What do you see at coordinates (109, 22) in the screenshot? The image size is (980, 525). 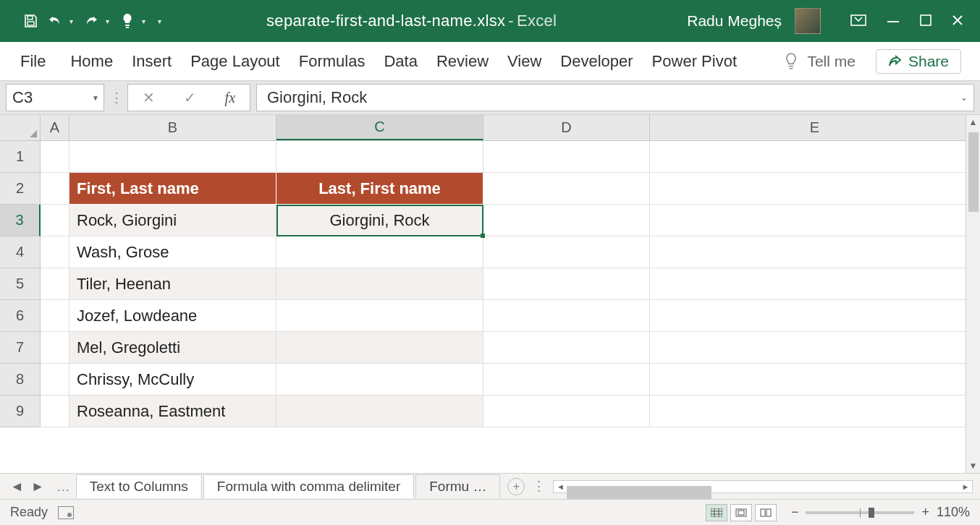 I see `redo-dropdown-icon: ▾` at bounding box center [109, 22].